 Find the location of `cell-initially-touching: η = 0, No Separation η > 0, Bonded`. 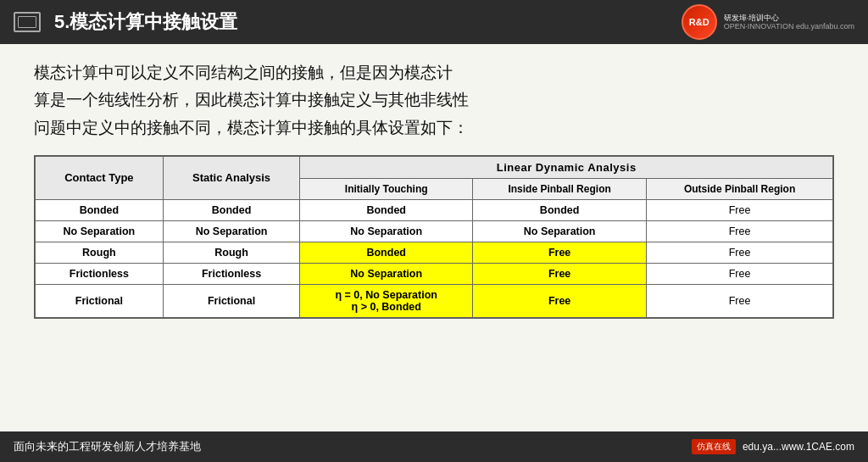

cell-initially-touching: η = 0, No Separation η > 0, Bonded is located at coordinates (387, 300).